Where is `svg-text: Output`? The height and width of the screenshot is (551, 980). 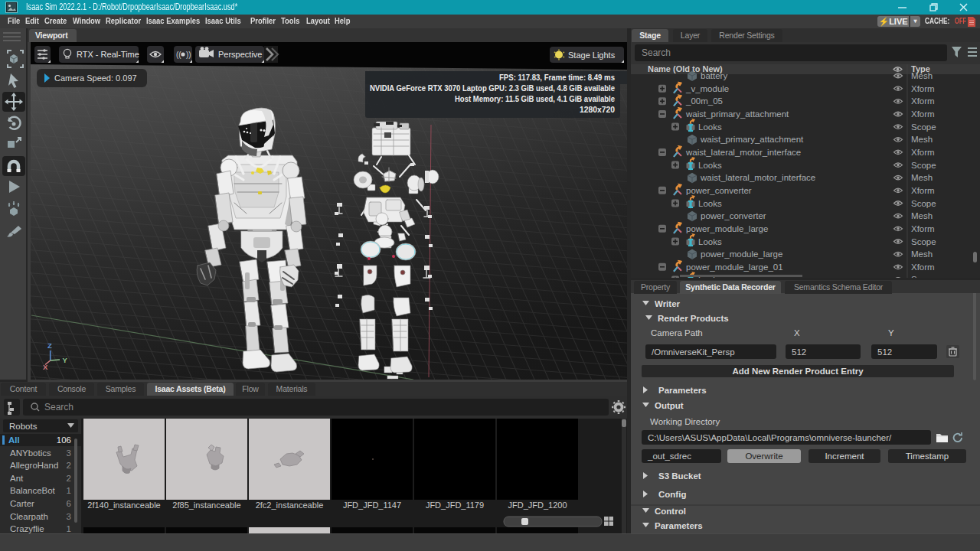 svg-text: Output is located at coordinates (669, 406).